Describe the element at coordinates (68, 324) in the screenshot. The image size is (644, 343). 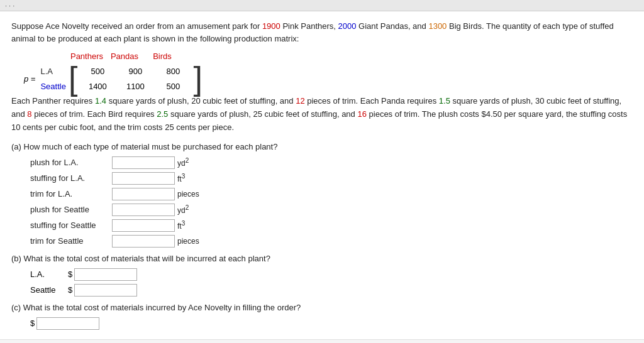
I see `input-total-cost` at that location.